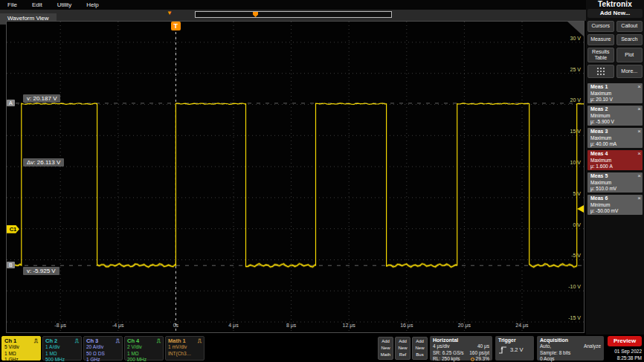 This screenshot has height=362, width=644. I want to click on measurement-list: ×Meas 1Maximumμ: 20.10 V×Meas 2Minimumμ:…, so click(615, 149).